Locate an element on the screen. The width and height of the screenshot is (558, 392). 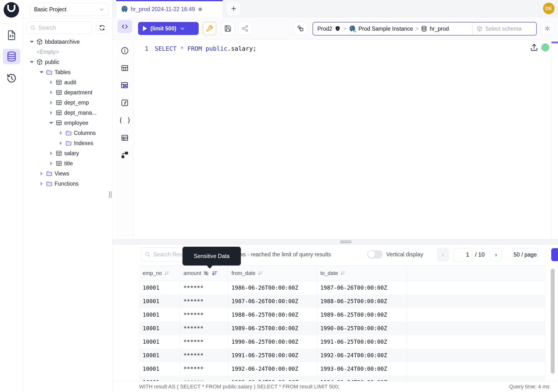
sql-editor-tab-button is located at coordinates (125, 26).